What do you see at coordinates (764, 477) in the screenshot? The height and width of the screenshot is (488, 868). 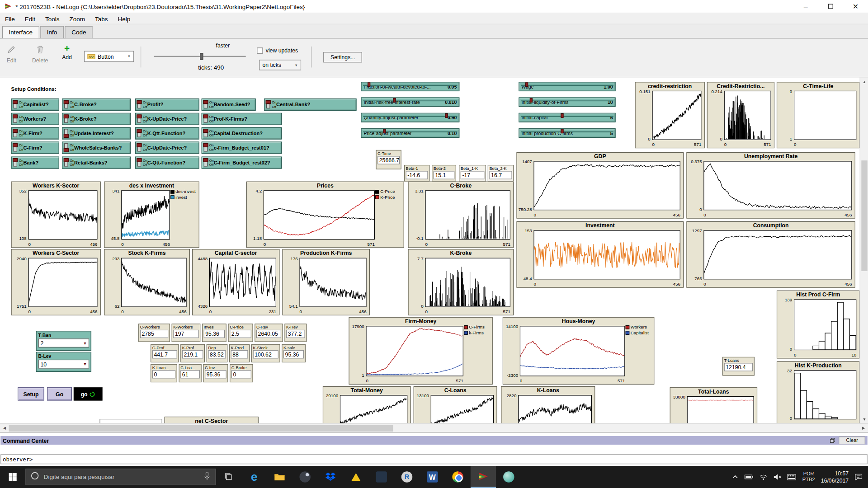 I see `network-icon` at bounding box center [764, 477].